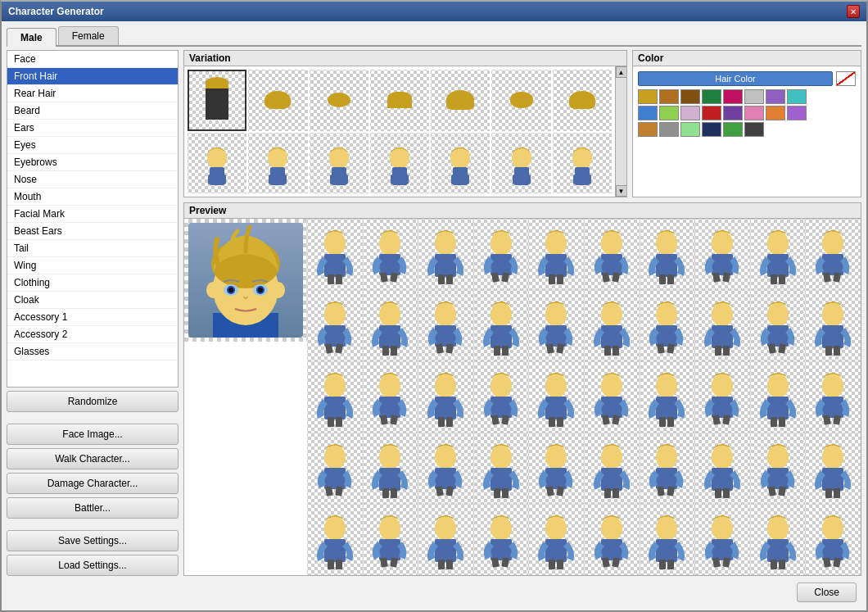  I want to click on scroll-down-arrow: ▼, so click(622, 191).